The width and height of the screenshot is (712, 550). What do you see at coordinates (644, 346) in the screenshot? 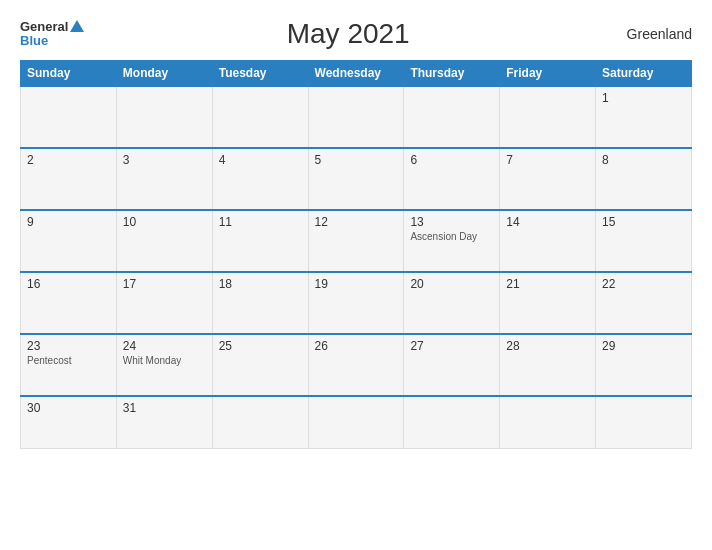
I see `day-number: 29` at bounding box center [644, 346].